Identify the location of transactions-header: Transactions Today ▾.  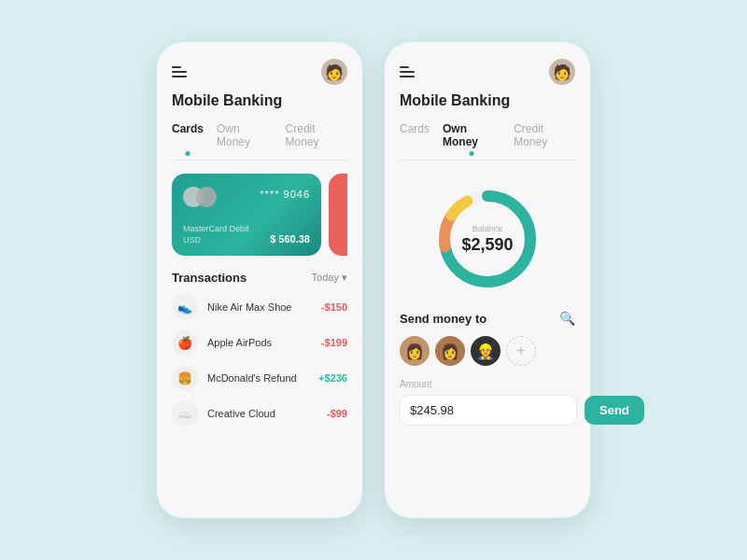
(260, 278).